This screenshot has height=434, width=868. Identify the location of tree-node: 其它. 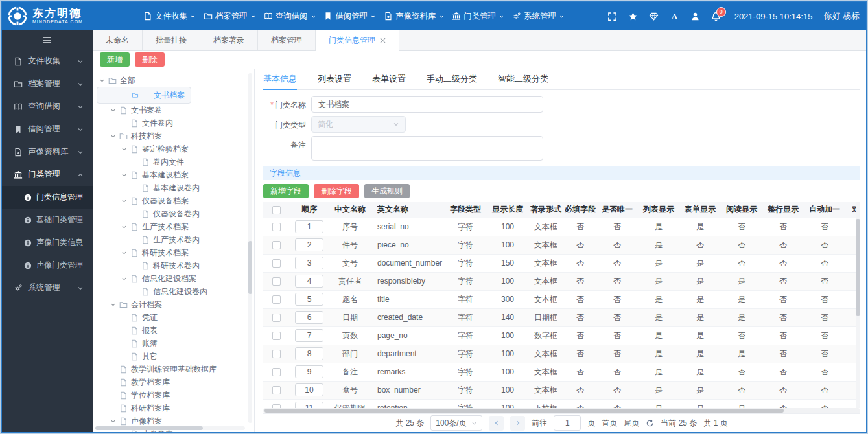
(171, 356).